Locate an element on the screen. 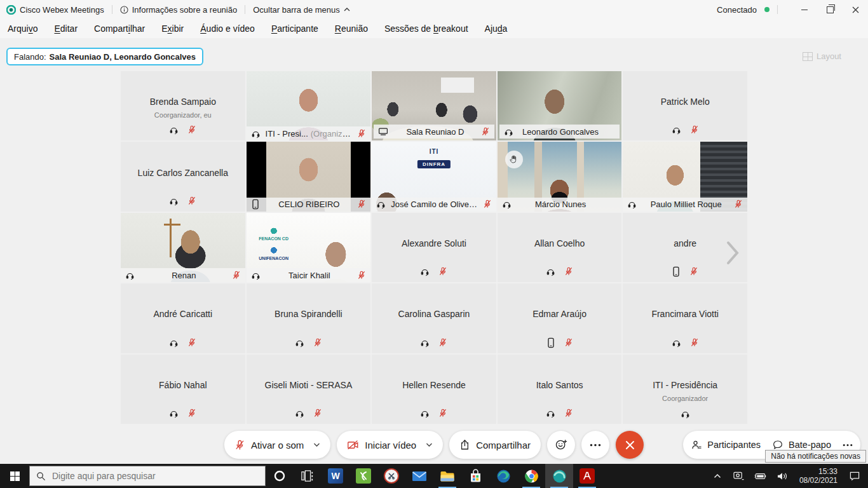 The height and width of the screenshot is (488, 868). taskbar-app-webex is located at coordinates (559, 476).